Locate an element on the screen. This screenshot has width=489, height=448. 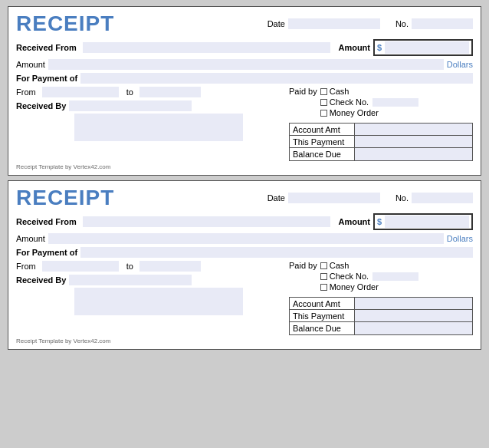
date-no-section-2: Date No. is located at coordinates (370, 198).